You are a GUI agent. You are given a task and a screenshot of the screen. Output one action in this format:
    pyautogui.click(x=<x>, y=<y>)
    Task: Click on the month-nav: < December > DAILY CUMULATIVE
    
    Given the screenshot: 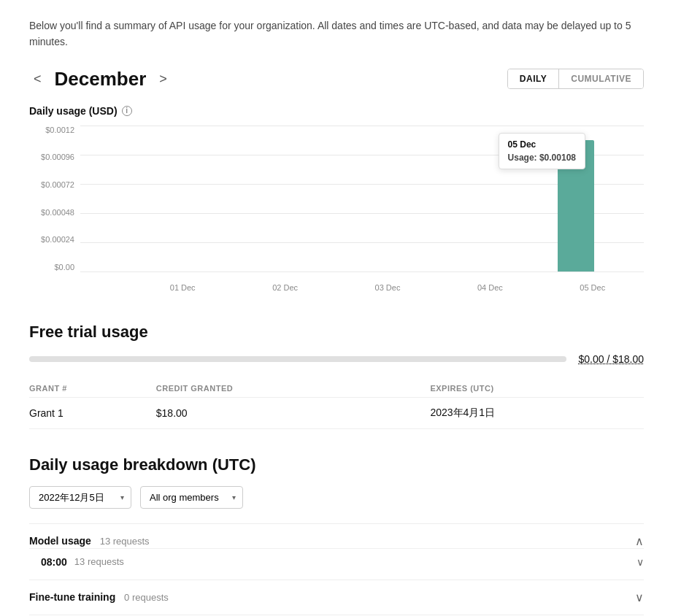 What is the action you would take?
    pyautogui.click(x=336, y=79)
    